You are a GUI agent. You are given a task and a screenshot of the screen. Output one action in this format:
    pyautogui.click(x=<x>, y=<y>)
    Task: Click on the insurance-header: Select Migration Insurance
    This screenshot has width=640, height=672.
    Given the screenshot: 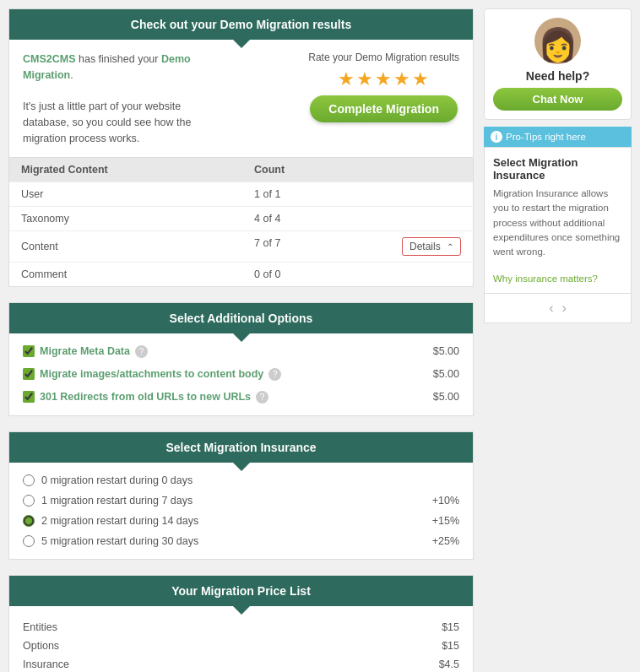 What is the action you would take?
    pyautogui.click(x=241, y=447)
    